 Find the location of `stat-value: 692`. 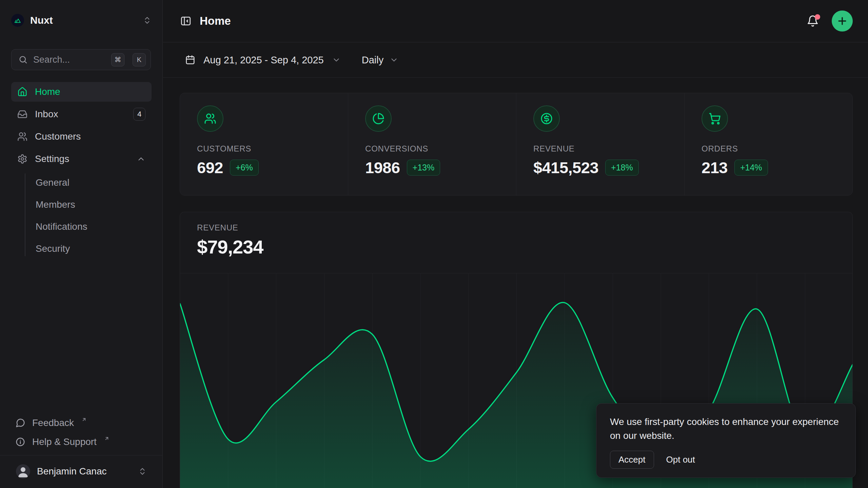

stat-value: 692 is located at coordinates (210, 167).